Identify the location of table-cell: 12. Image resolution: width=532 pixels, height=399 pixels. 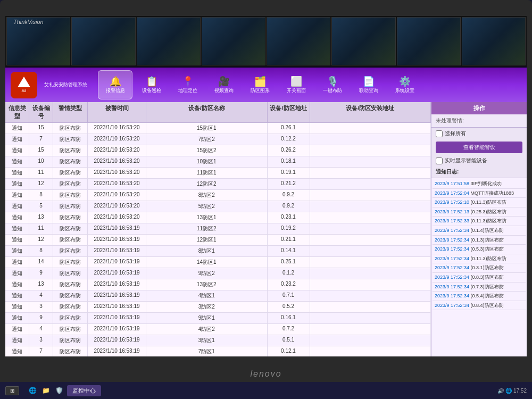
(41, 184).